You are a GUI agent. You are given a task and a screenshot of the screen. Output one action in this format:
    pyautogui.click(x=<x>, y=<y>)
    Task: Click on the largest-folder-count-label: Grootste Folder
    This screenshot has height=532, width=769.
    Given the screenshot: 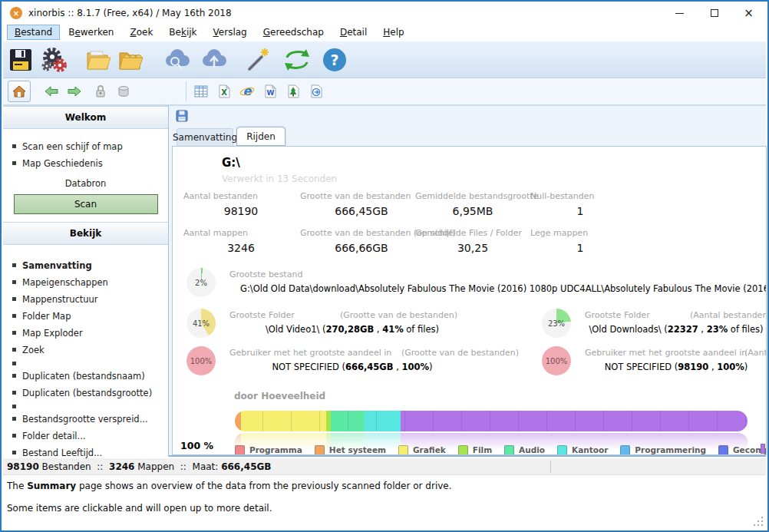 What is the action you would take?
    pyautogui.click(x=617, y=315)
    